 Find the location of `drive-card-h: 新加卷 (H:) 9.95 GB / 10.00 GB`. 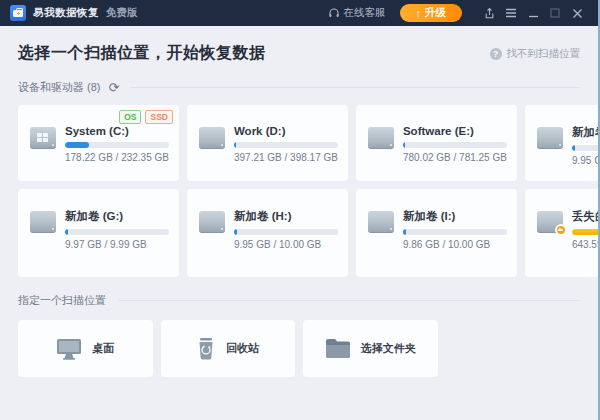

drive-card-h: 新加卷 (H:) 9.95 GB / 10.00 GB is located at coordinates (268, 233).